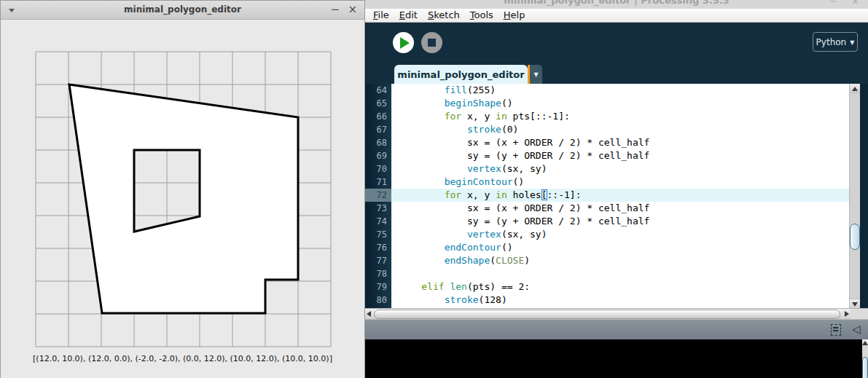  What do you see at coordinates (607, 287) in the screenshot?
I see `code-line-79: 79 elif len(pts) == 2:` at bounding box center [607, 287].